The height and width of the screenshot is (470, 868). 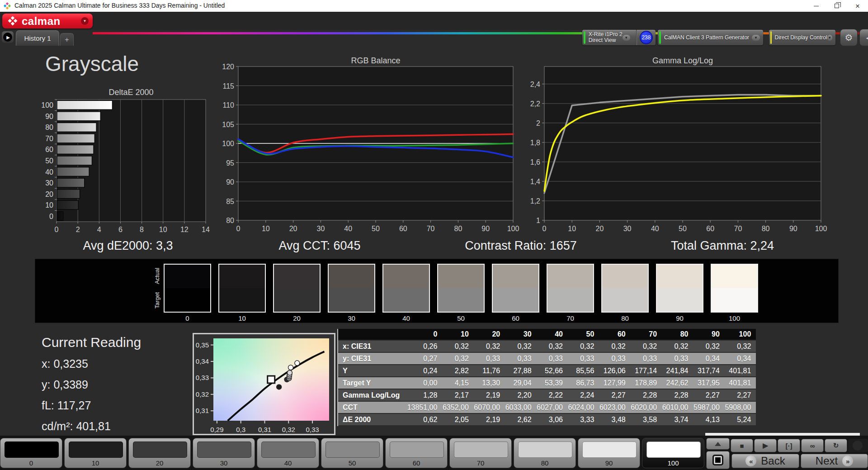 I want to click on svg-text: 0,32, so click(x=288, y=430).